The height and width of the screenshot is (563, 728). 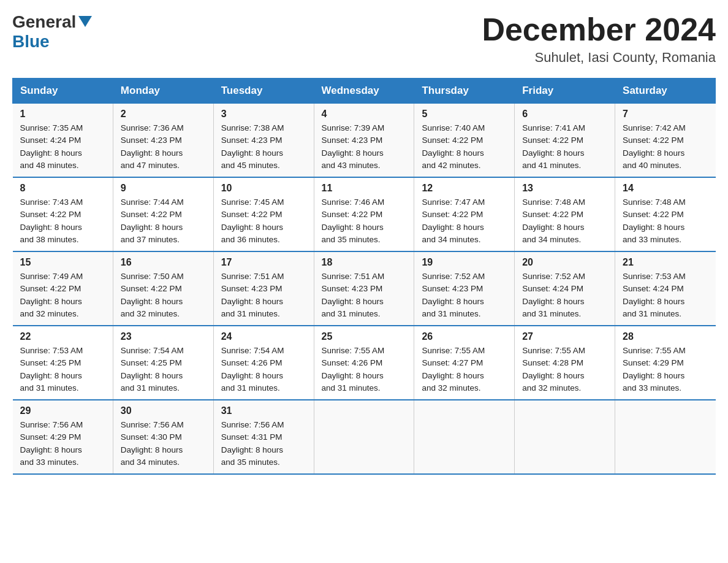 What do you see at coordinates (565, 141) in the screenshot?
I see `calendar-day-cell: 6 Sunrise: 7:41 AM Sunset: 4:22 PM Dayli…` at bounding box center [565, 141].